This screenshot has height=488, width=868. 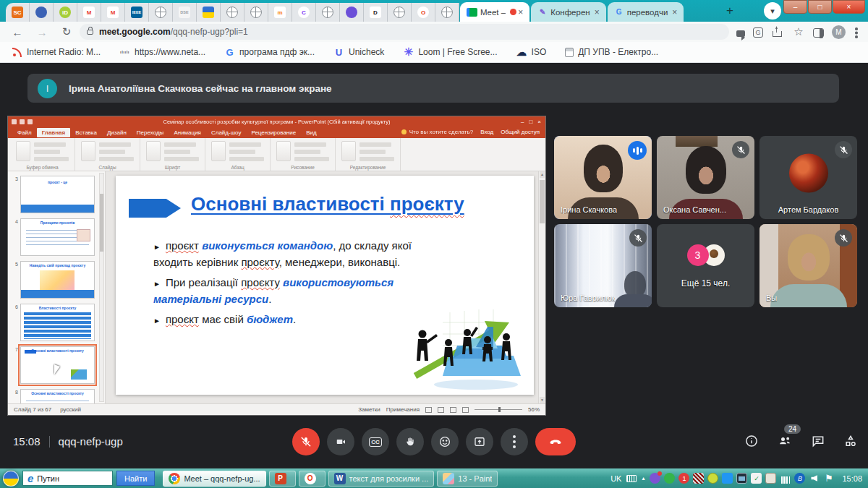 What do you see at coordinates (531, 121) in the screenshot?
I see `ppt-maximize-icon: □` at bounding box center [531, 121].